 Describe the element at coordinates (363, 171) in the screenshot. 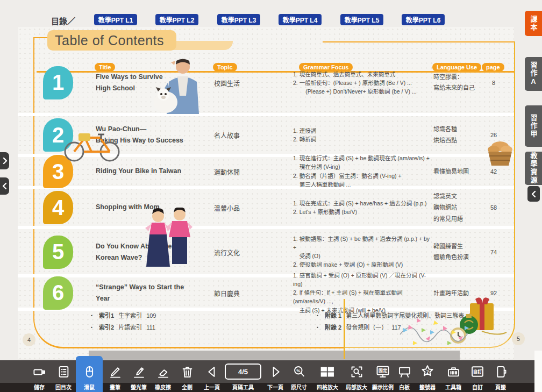

I see `unit-3-grammar-focus: 1. 現在進行式：主詞 (S) + be 動詞現在式 (am/are/is) +…` at that location.